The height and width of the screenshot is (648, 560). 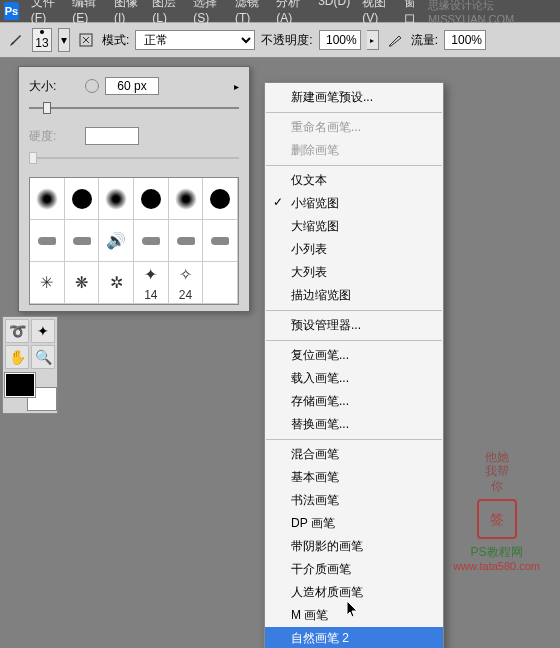 What do you see at coordinates (46, 14) in the screenshot?
I see `menu-item: 文件(F)` at bounding box center [46, 14].